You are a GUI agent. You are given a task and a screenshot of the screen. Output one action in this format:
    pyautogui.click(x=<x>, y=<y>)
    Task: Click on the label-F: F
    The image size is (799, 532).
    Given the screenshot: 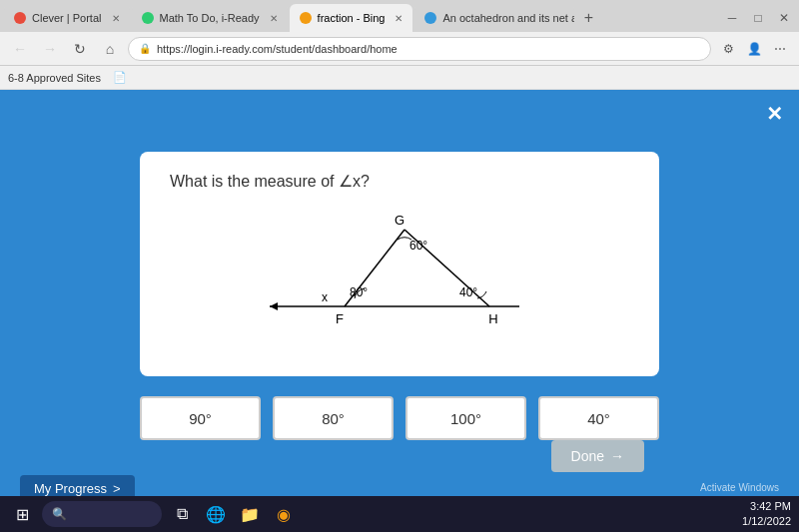 What is the action you would take?
    pyautogui.click(x=340, y=319)
    